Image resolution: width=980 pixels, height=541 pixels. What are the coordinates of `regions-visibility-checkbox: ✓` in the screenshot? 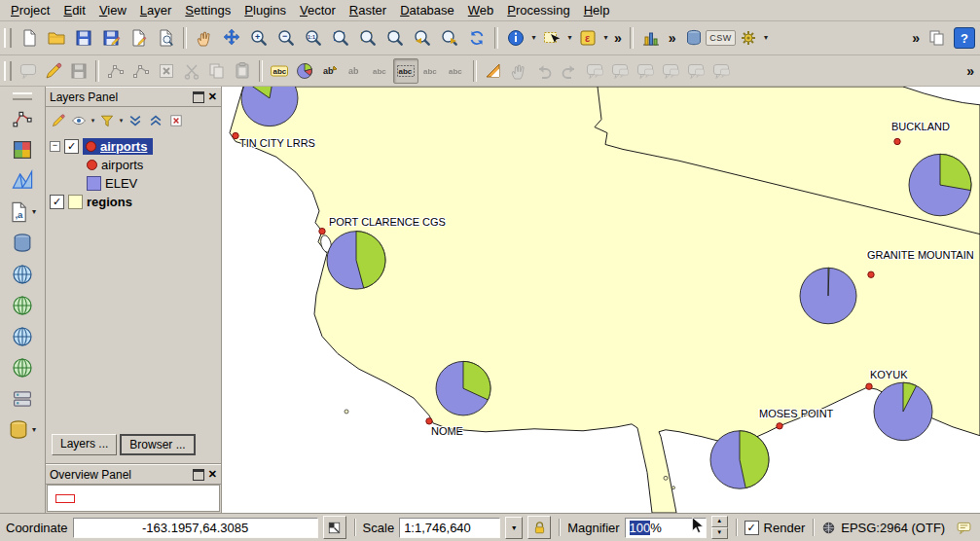 It's located at (56, 202).